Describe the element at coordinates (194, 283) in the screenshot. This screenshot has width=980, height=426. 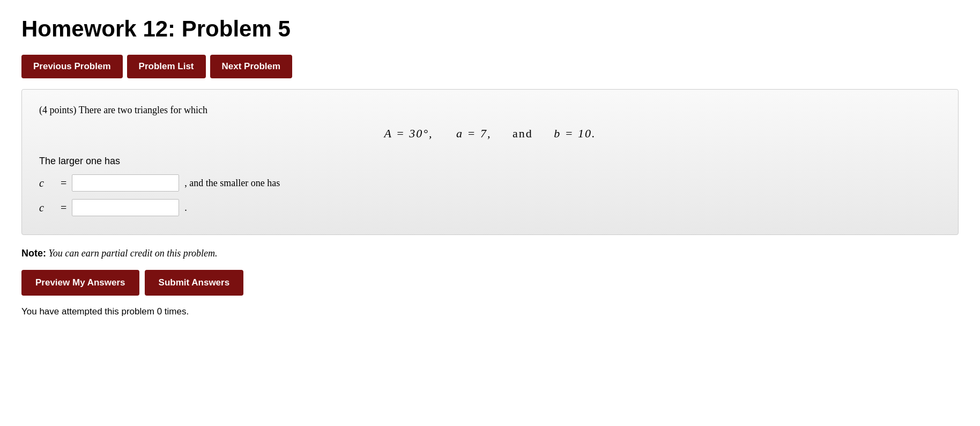
I see `submit-answers-button: Submit Answers` at that location.